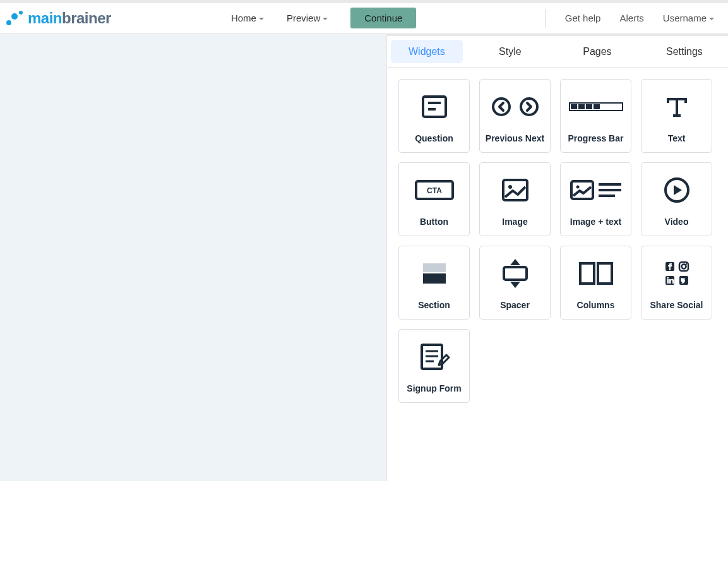 This screenshot has width=728, height=569. Describe the element at coordinates (631, 18) in the screenshot. I see `alerts-link: Alerts` at that location.